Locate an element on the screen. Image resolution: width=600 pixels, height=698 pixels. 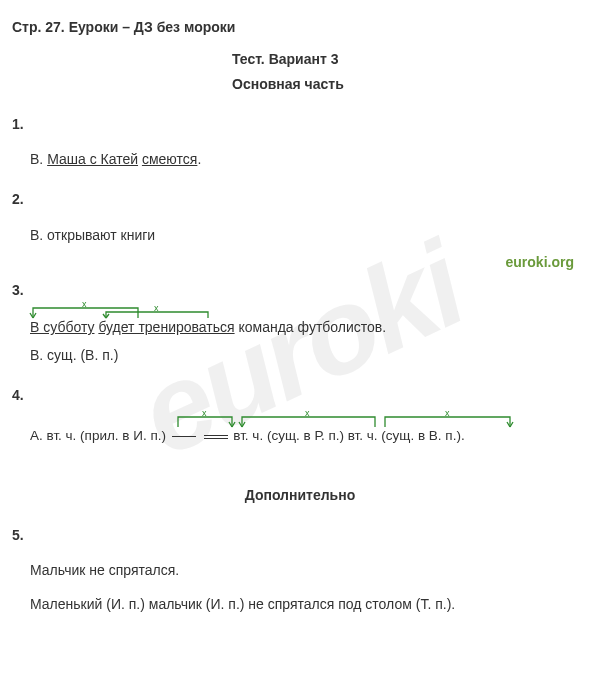
test-subtitle: Тест. Вариант 3 is located at coordinates (410, 60).